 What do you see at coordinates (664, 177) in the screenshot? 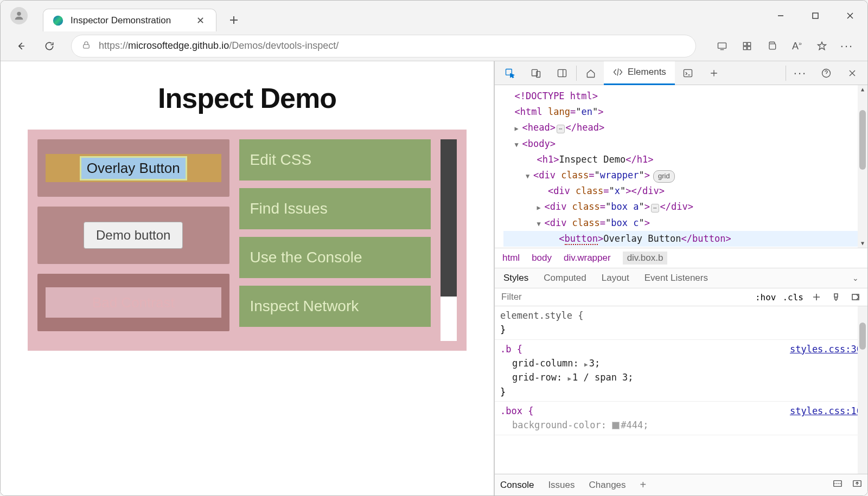
I see `grid-badge: grid` at bounding box center [664, 177].